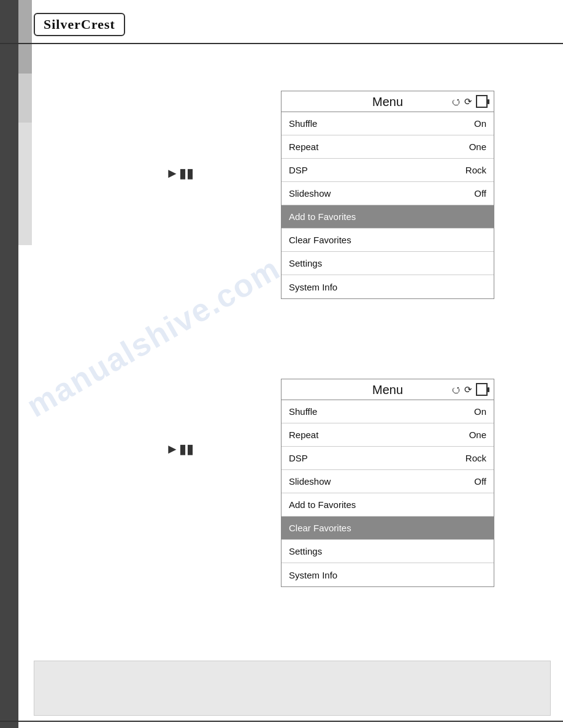 The width and height of the screenshot is (563, 728). What do you see at coordinates (303, 412) in the screenshot?
I see `menu-label-shuffle-2: Shuffle` at bounding box center [303, 412].